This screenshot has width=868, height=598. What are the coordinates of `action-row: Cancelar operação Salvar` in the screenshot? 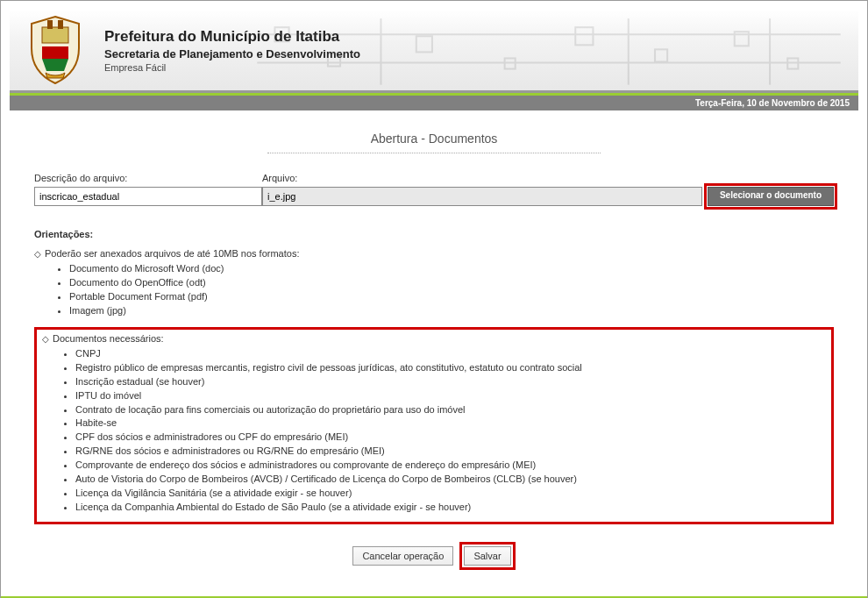 It's located at (434, 556).